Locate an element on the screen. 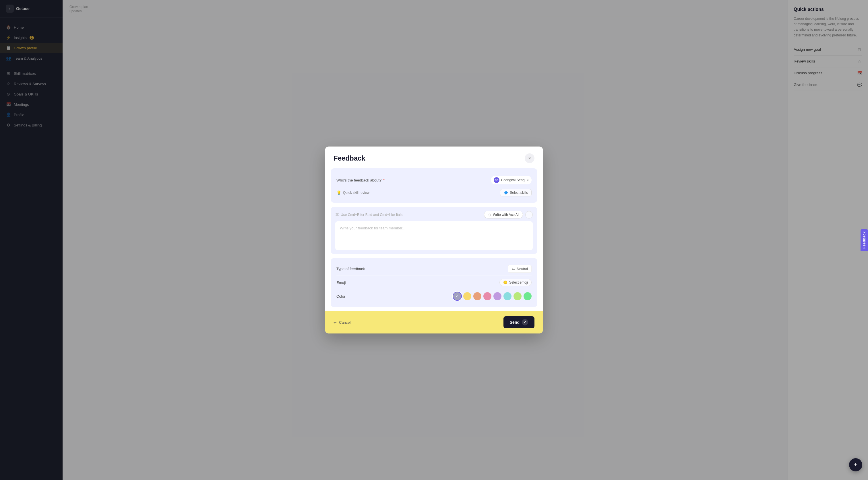  write-with-ai-button: ◇ Write with Ace AI is located at coordinates (503, 215).